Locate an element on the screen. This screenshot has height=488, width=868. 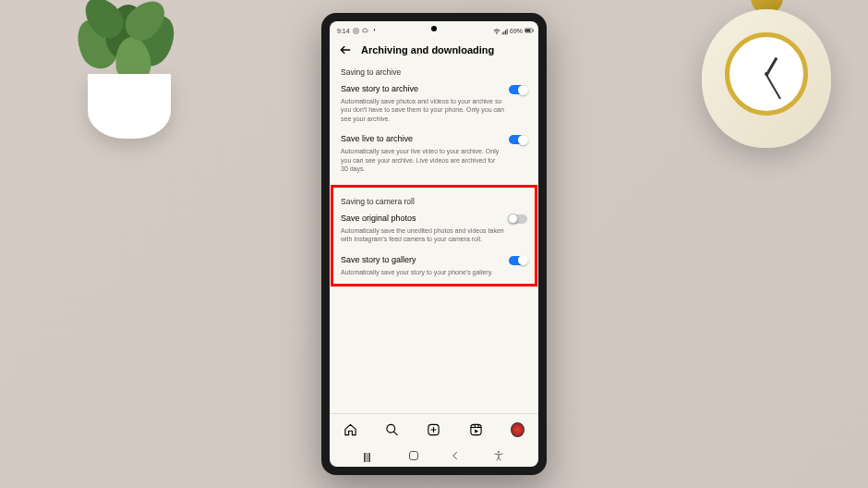
setting-desc: Automatically save the unedited photos a… is located at coordinates (434, 235).